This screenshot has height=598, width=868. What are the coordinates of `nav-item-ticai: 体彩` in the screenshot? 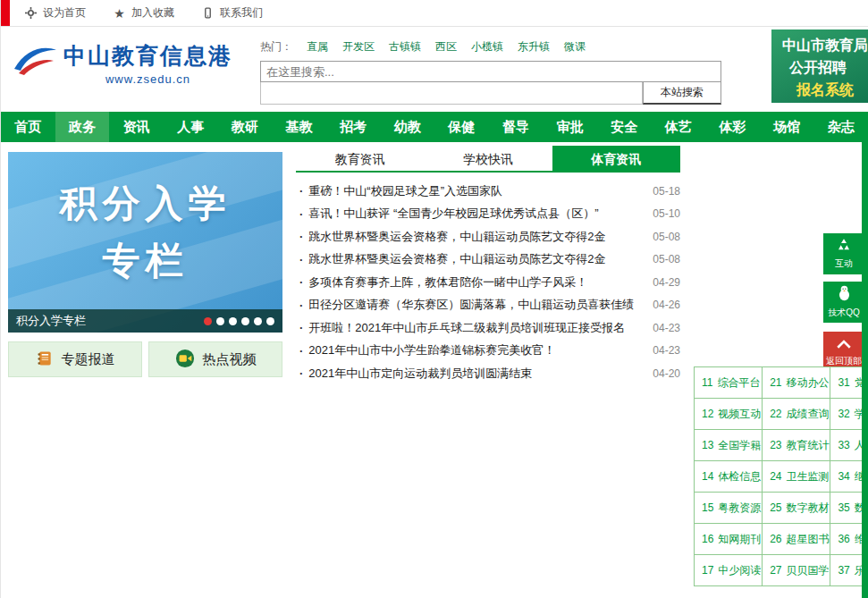 It's located at (733, 127).